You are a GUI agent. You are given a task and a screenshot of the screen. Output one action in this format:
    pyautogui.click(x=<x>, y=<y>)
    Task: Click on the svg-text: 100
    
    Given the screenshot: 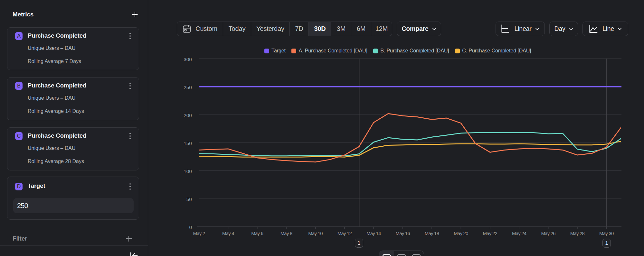 What is the action you would take?
    pyautogui.click(x=188, y=171)
    